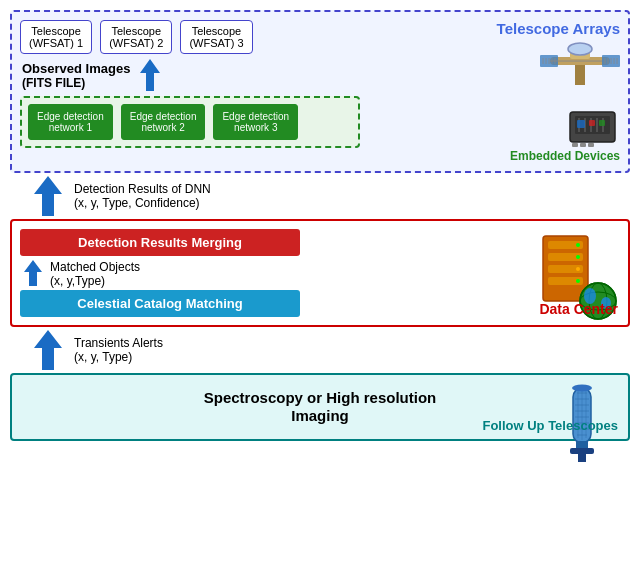  What do you see at coordinates (54, 83) in the screenshot?
I see `fits-file-label: (FITS FILE)` at bounding box center [54, 83].